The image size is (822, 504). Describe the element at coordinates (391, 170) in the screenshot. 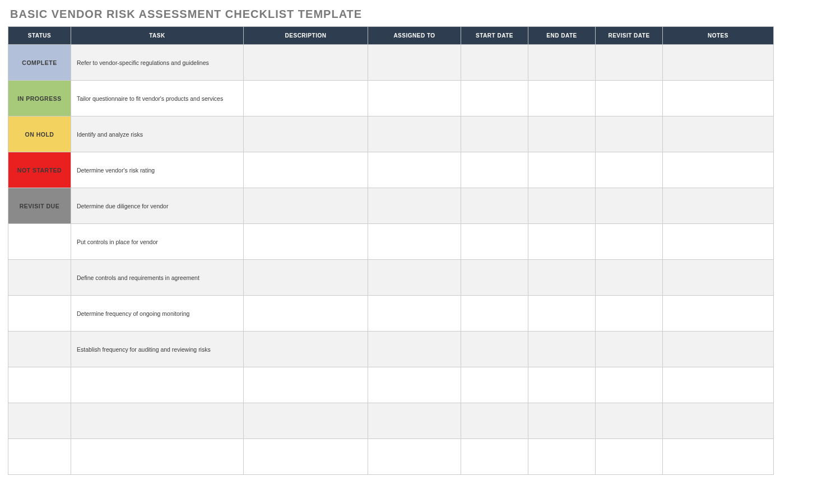

I see `table-row: NOT STARTEDDetermine vendor's risk ratin…` at that location.